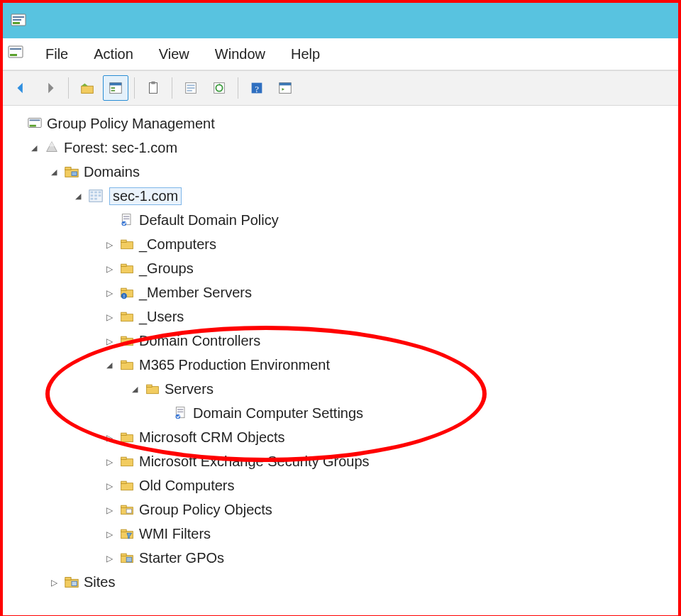  Describe the element at coordinates (177, 244) in the screenshot. I see `tree-node-label: _Computers` at that location.